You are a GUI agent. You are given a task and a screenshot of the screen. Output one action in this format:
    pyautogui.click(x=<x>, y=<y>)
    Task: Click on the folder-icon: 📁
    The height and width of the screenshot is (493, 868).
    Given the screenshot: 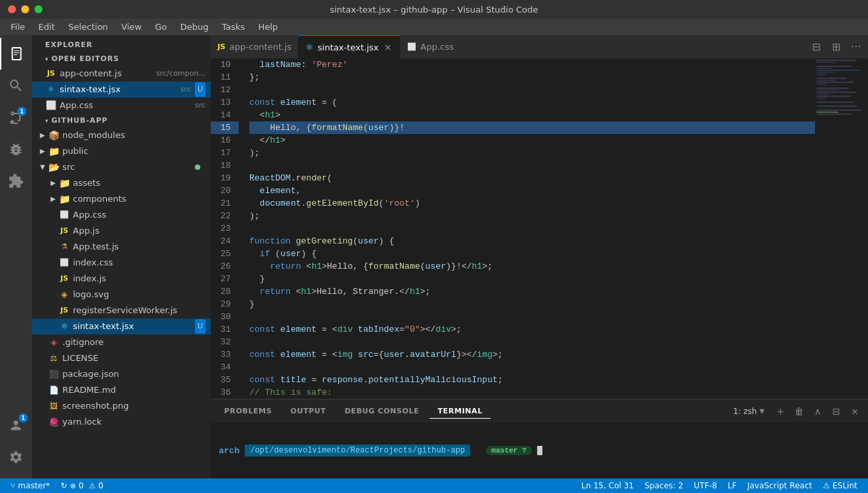 What is the action you would take?
    pyautogui.click(x=54, y=151)
    